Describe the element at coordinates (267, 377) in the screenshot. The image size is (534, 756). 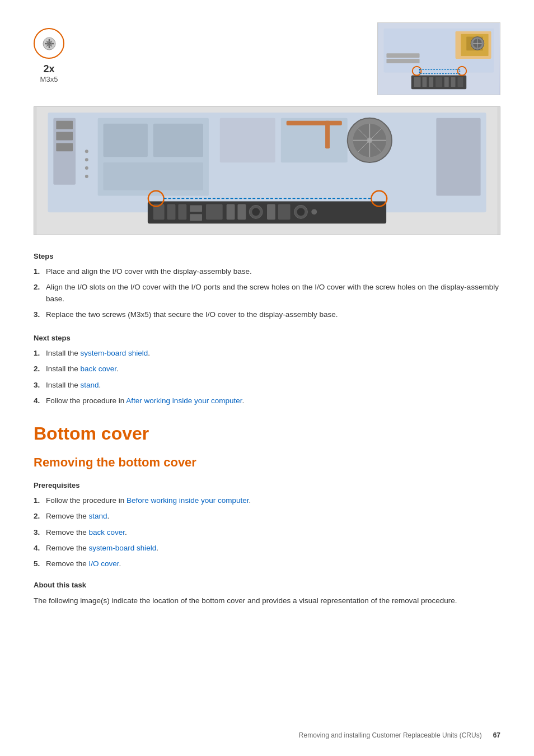
I see `next-steps-list: 1. Install the system-board shield. 2. I…` at that location.